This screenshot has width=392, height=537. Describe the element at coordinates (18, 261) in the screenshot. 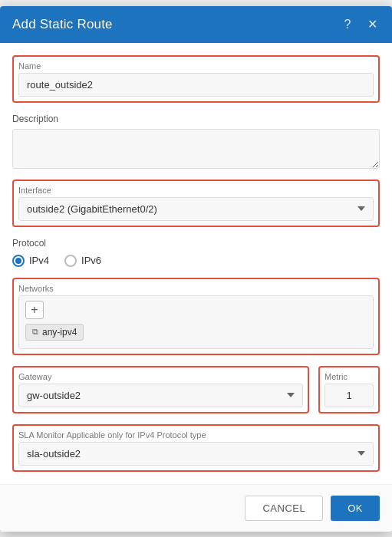

I see `ipv4-radio-circle` at that location.